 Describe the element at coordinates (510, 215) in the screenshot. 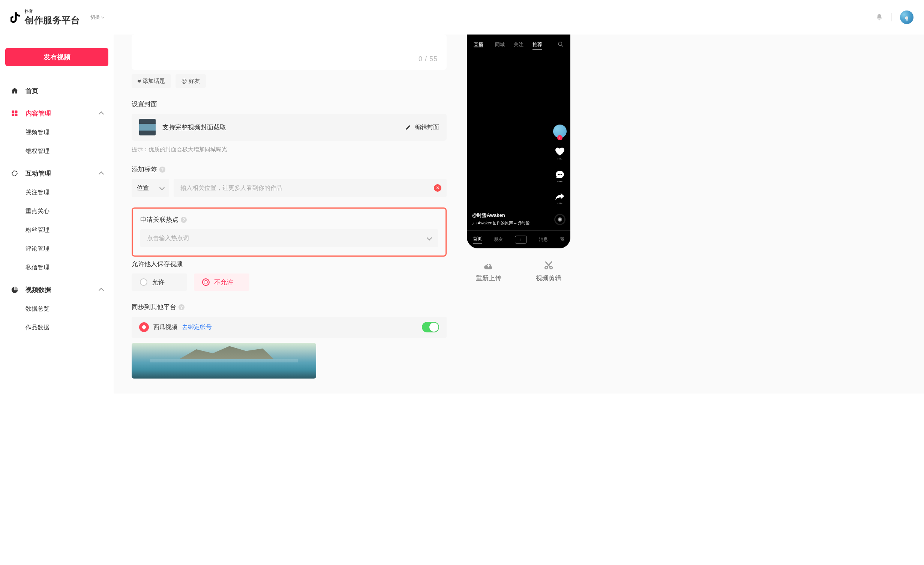

I see `phone-author: @时蛰Awaken` at that location.